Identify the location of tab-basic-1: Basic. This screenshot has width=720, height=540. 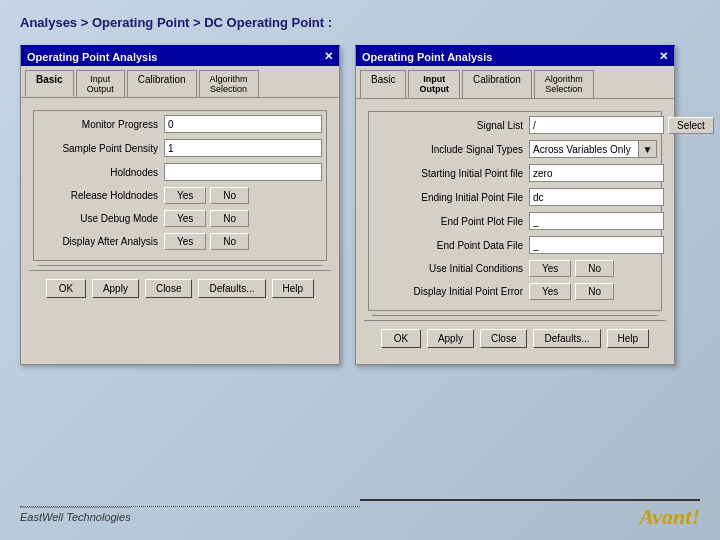
(50, 84).